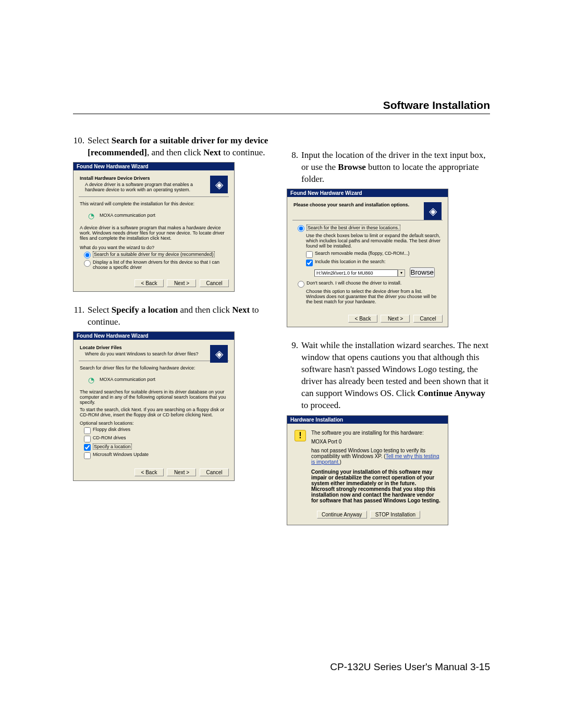 Image resolution: width=563 pixels, height=728 pixels. Describe the element at coordinates (88, 439) in the screenshot. I see `check-cdrom` at that location.